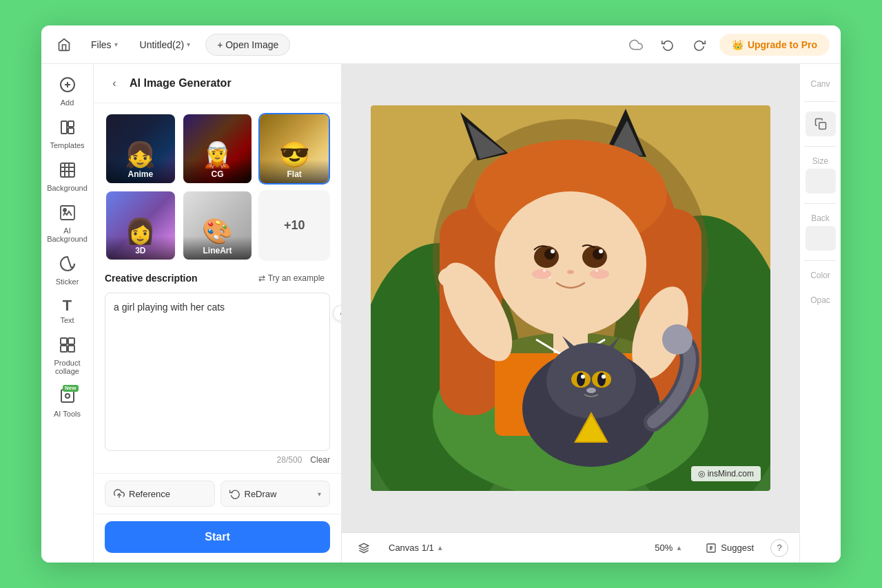  I want to click on canvas-layers-button, so click(364, 548).